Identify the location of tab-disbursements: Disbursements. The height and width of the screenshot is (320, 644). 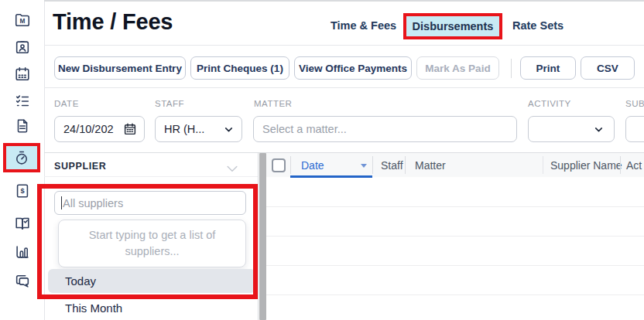
(453, 26).